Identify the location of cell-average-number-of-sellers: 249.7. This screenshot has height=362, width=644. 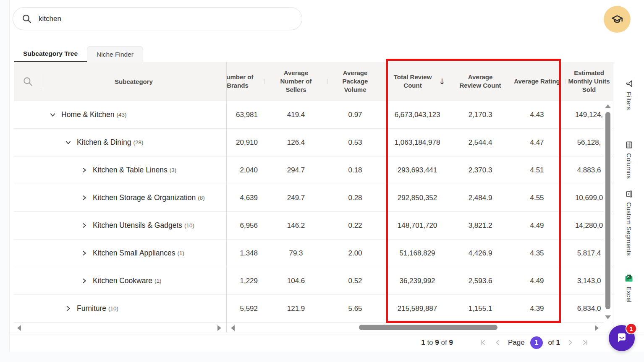
(296, 198).